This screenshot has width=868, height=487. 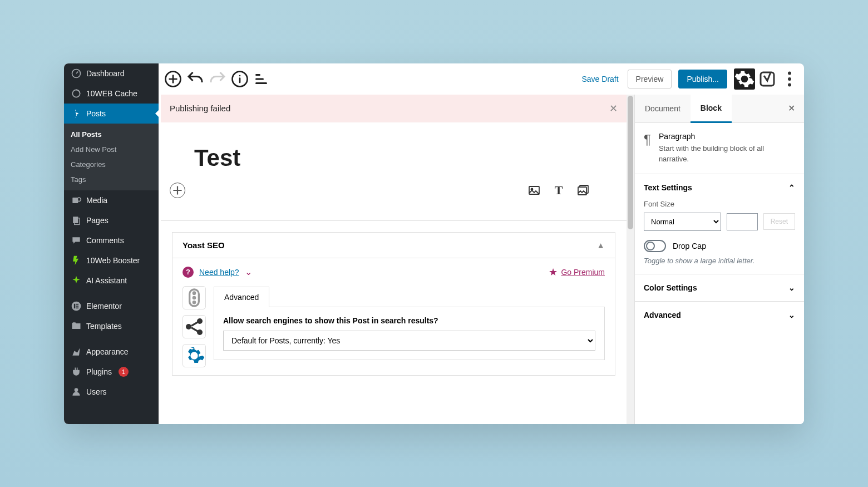 I want to click on preview-button: Preview, so click(x=650, y=79).